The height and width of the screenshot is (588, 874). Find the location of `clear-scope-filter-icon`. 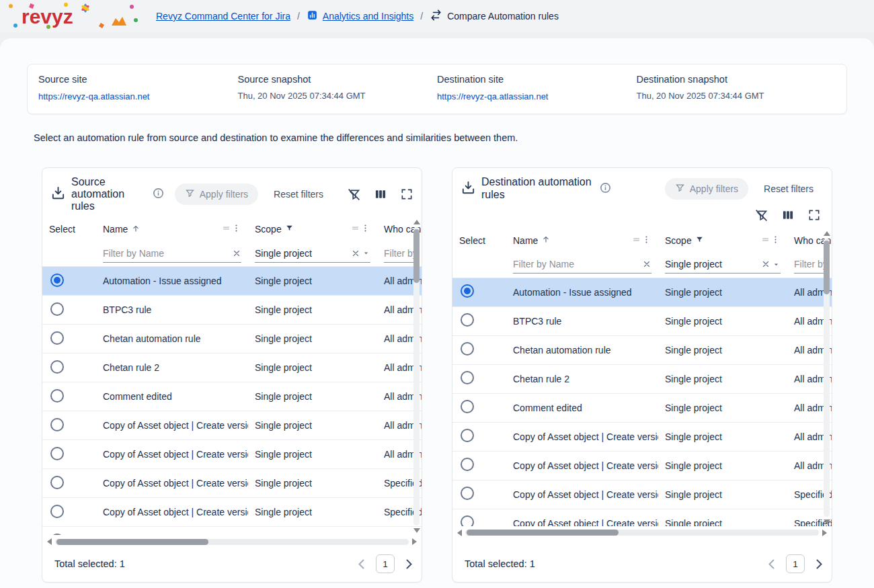

clear-scope-filter-icon is located at coordinates (766, 264).